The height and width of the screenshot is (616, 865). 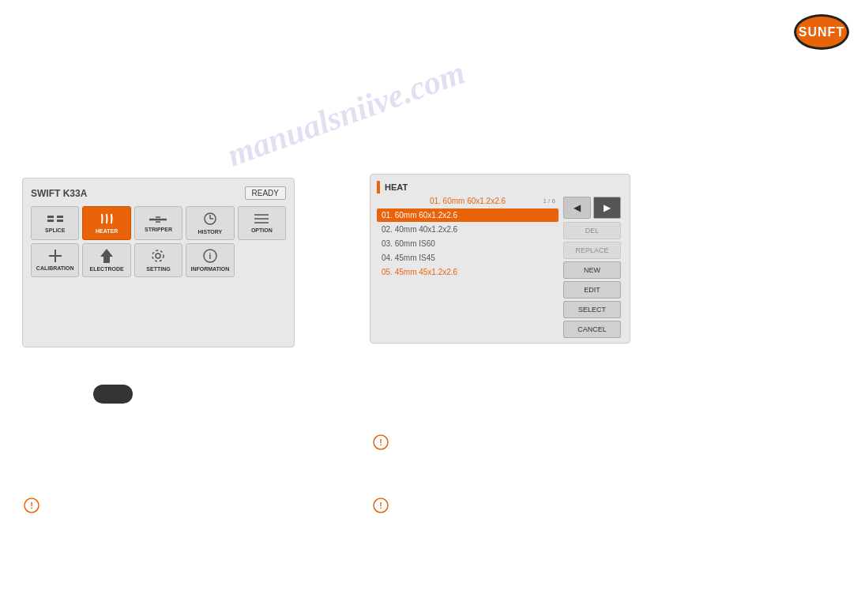 I want to click on heat-bar-accent, so click(x=378, y=187).